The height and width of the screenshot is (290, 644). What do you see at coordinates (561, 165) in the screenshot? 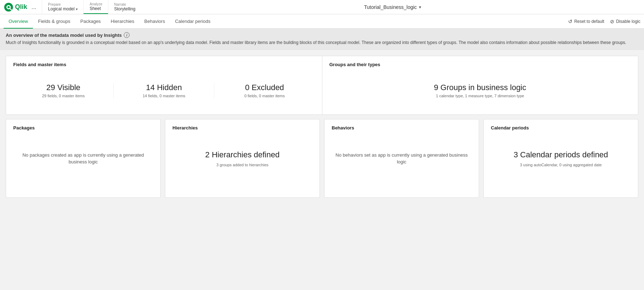
I see `calendar-periods-label: 3 using autoCalendar, 0 using aggregated…` at bounding box center [561, 165].